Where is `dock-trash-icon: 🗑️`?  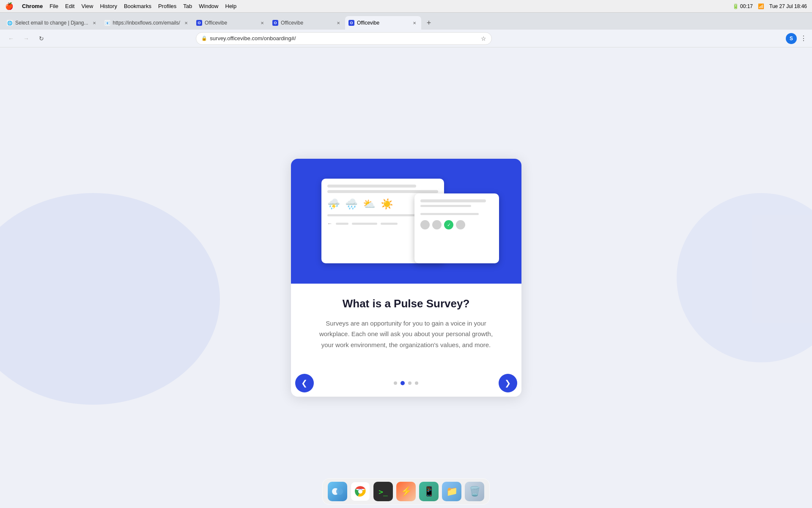 dock-trash-icon: 🗑️ is located at coordinates (475, 491).